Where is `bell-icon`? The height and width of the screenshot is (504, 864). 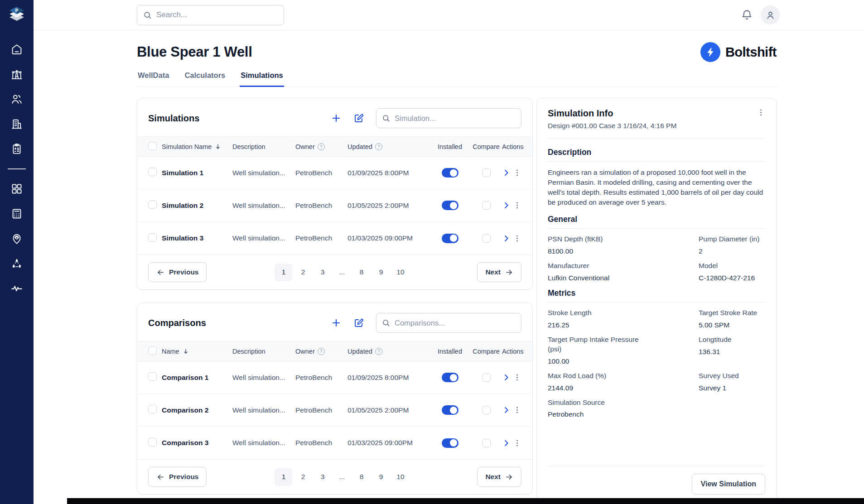
bell-icon is located at coordinates (747, 15).